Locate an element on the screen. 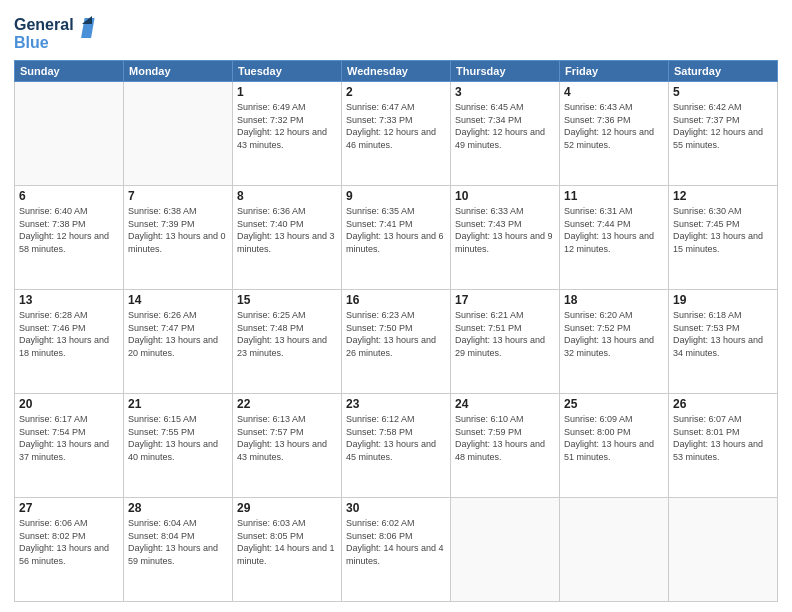 The height and width of the screenshot is (612, 792). day-number: 24 is located at coordinates (505, 404).